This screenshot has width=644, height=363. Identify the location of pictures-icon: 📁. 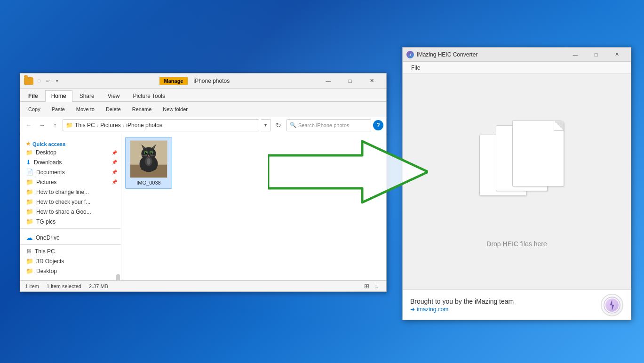
(30, 182).